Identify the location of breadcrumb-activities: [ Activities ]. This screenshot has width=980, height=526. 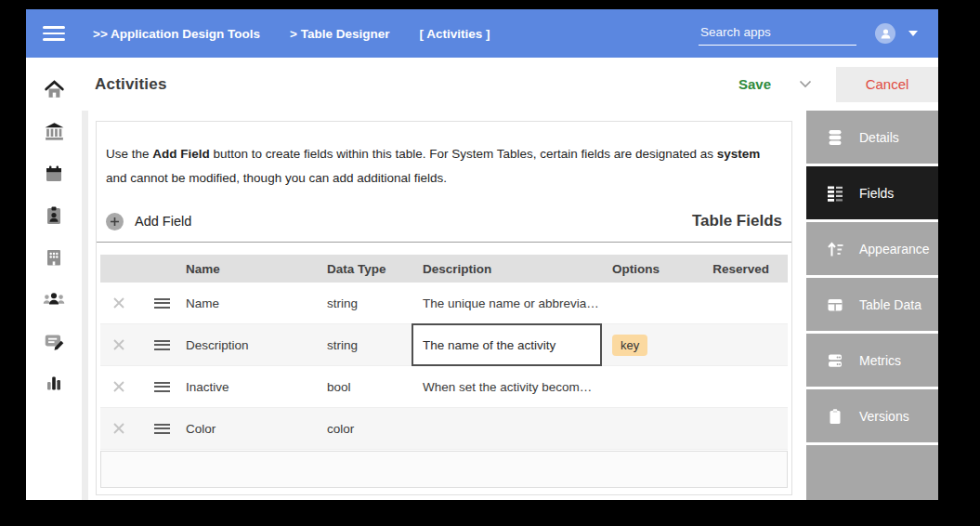
(454, 33).